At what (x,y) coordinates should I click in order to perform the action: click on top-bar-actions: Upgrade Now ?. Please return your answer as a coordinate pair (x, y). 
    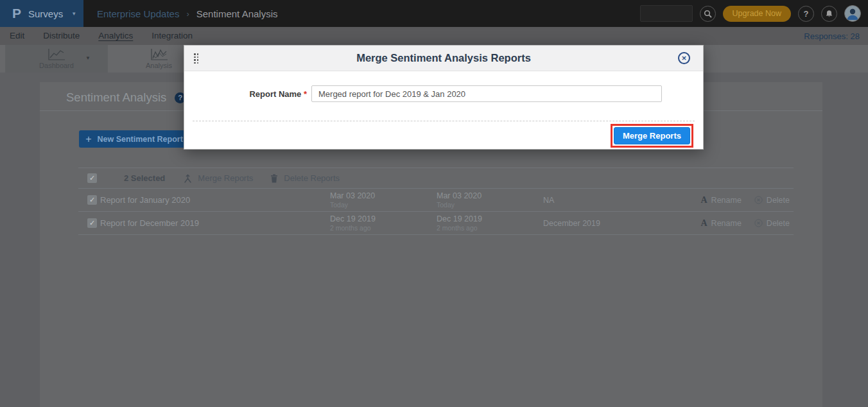
    Looking at the image, I should click on (754, 13).